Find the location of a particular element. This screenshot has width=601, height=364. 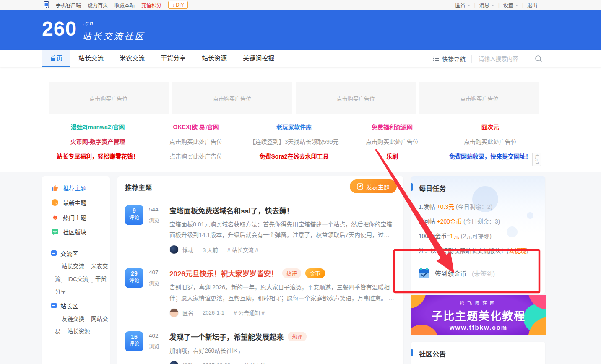

nav-tabs: 首页站长交流米农交流干货分享站长资源关键词挖掘 is located at coordinates (162, 59).